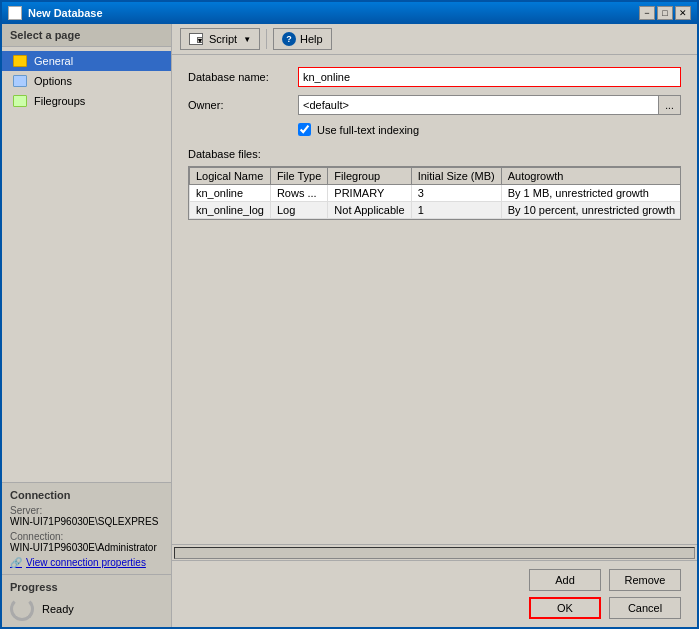 The width and height of the screenshot is (699, 629). What do you see at coordinates (58, 609) in the screenshot?
I see `progress-status: Ready` at bounding box center [58, 609].